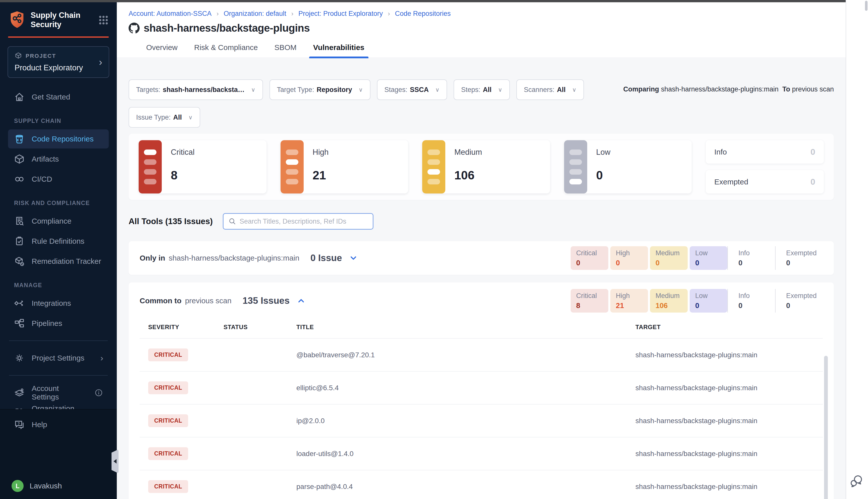 This screenshot has width=868, height=499. I want to click on logo-row: Supply Chain Security, so click(58, 19).